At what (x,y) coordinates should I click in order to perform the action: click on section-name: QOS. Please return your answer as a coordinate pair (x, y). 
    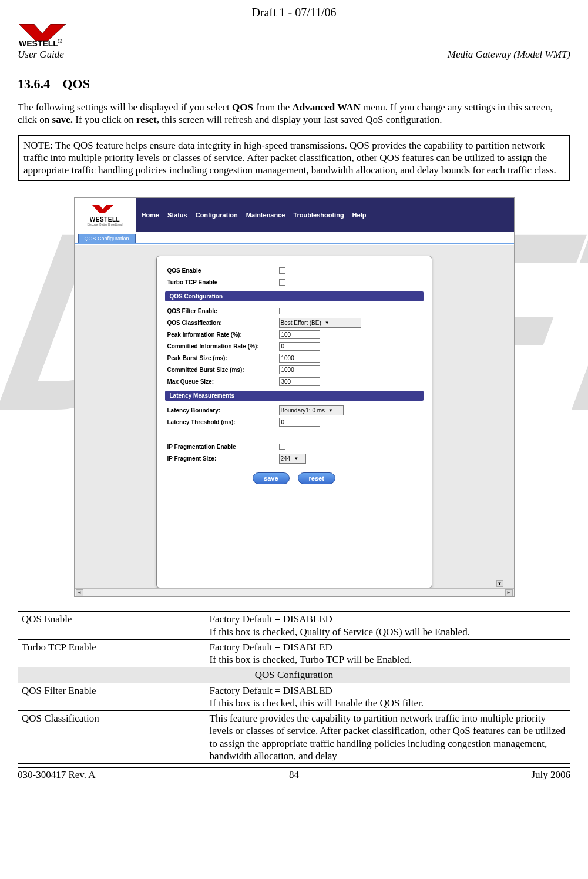
    Looking at the image, I should click on (76, 83).